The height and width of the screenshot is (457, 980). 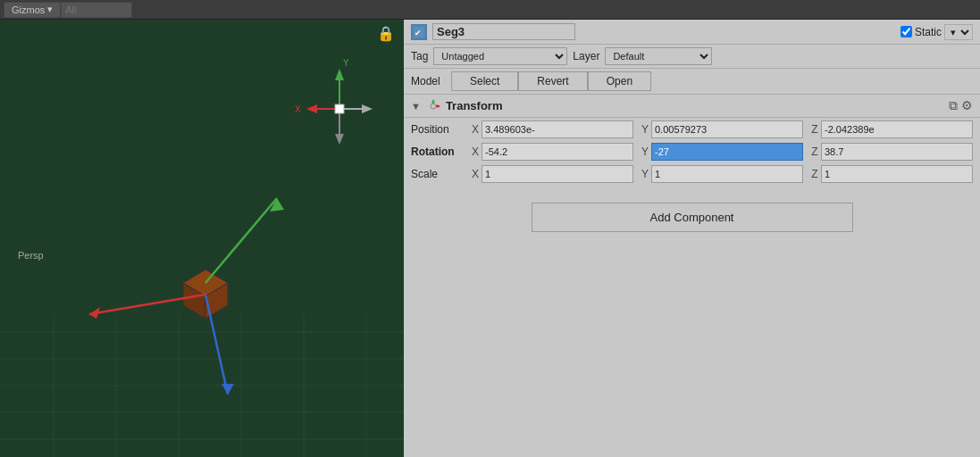 What do you see at coordinates (691, 218) in the screenshot?
I see `add-component-area: Add Component` at bounding box center [691, 218].